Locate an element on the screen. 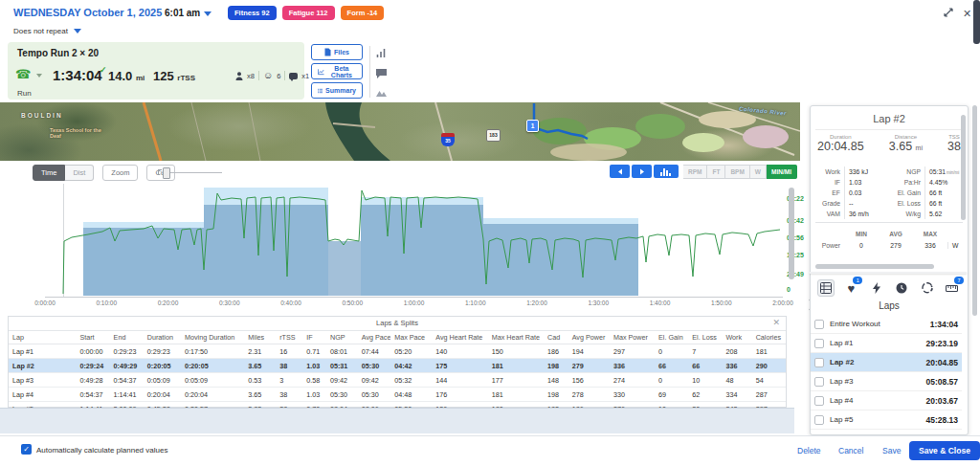 Image resolution: width=980 pixels, height=466 pixels. splits-column-header: Work is located at coordinates (737, 338).